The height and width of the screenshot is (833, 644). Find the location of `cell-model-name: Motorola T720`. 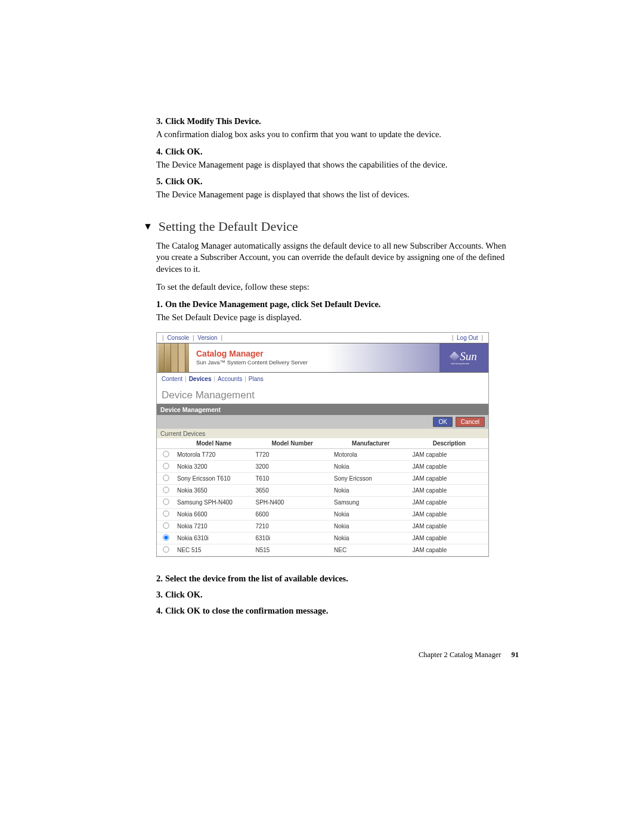

cell-model-name: Motorola T720 is located at coordinates (214, 454).